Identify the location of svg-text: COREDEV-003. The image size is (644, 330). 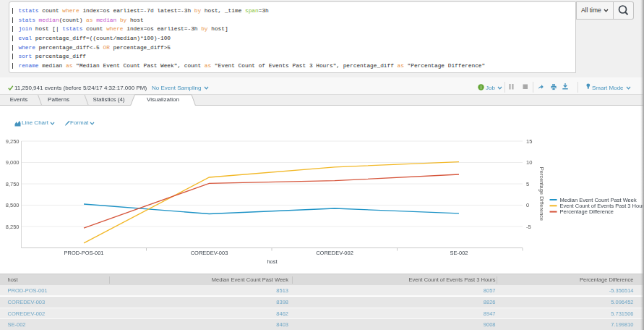
(210, 253).